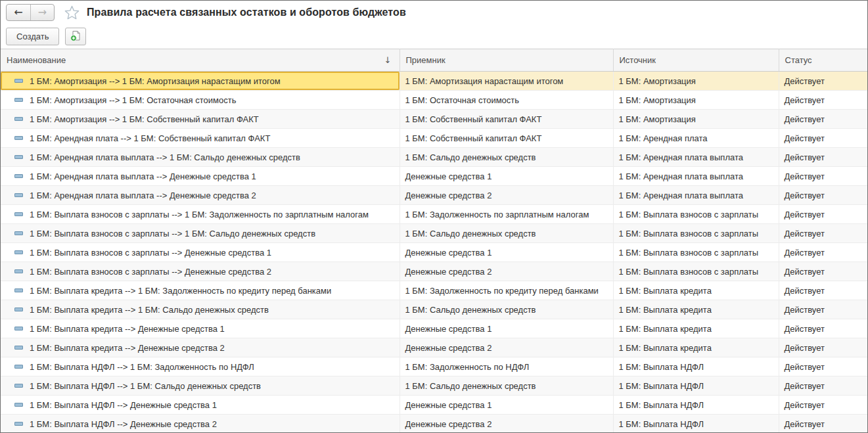 The width and height of the screenshot is (868, 433). What do you see at coordinates (696, 60) in the screenshot?
I see `column-header-source: Источник` at bounding box center [696, 60].